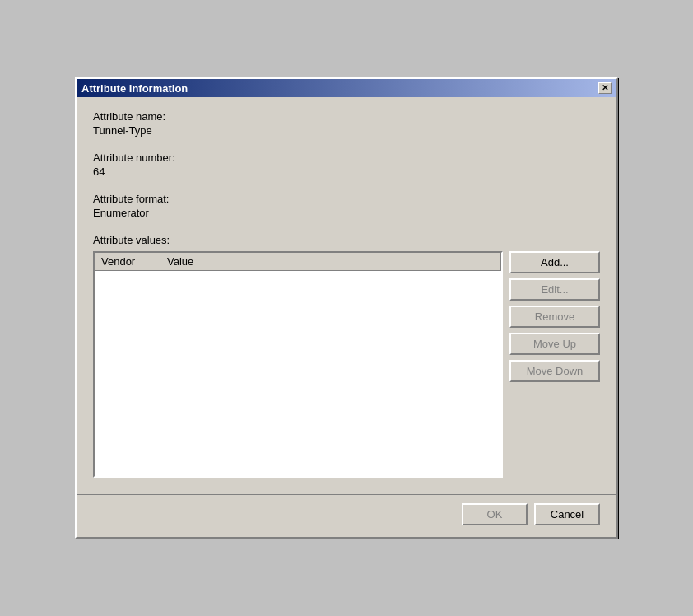  What do you see at coordinates (555, 262) in the screenshot?
I see `add-button: Add...` at bounding box center [555, 262].